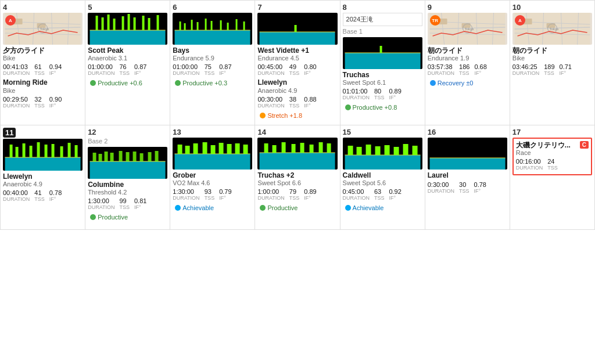 Image resolution: width=595 pixels, height=364 pixels. Describe the element at coordinates (298, 175) in the screenshot. I see `workout-name: Truchas +2` at that location.